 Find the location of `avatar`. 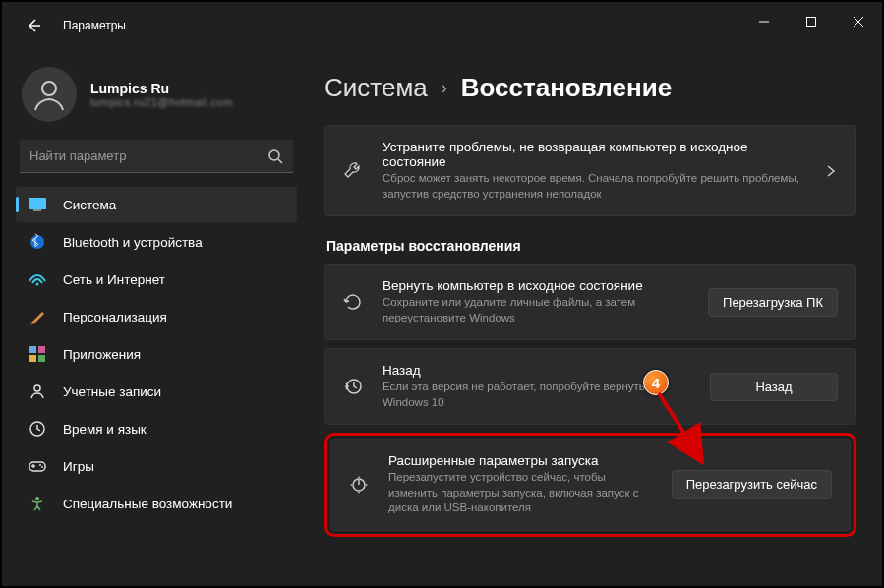

avatar is located at coordinates (49, 94).